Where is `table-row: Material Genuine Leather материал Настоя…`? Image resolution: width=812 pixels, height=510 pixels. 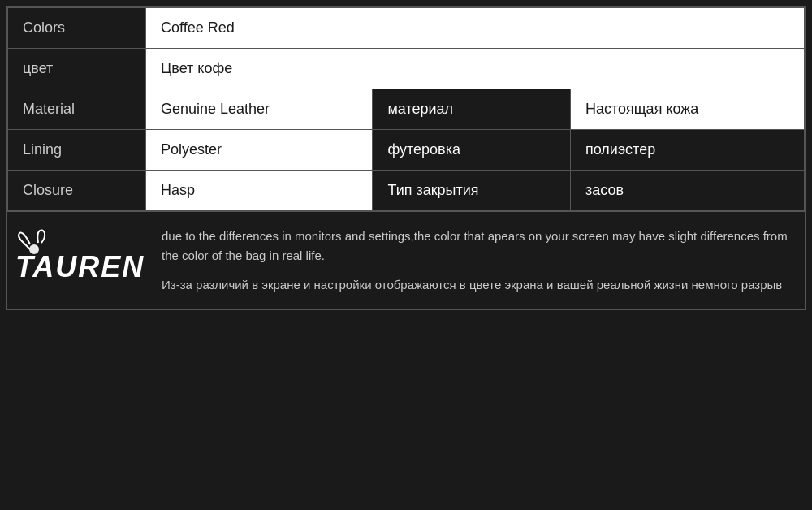 table-row: Material Genuine Leather материал Настоя… is located at coordinates (406, 110).